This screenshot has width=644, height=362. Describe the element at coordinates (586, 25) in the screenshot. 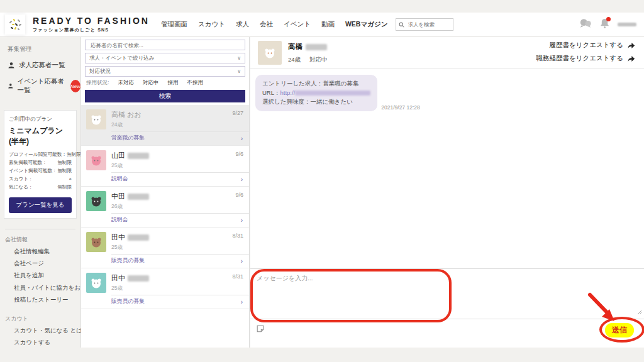

I see `messages-icon` at that location.